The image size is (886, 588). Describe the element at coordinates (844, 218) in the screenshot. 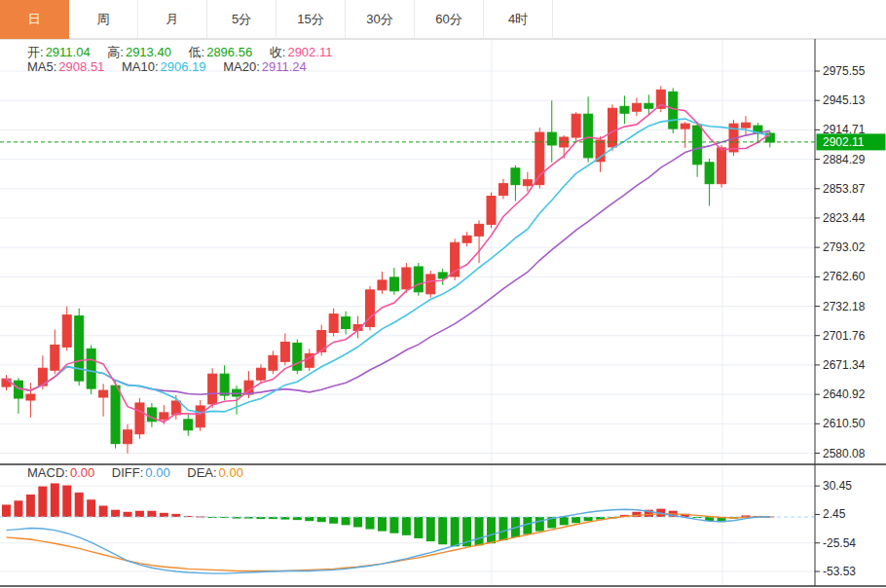

I see `price-axis-label: 2823.44` at that location.